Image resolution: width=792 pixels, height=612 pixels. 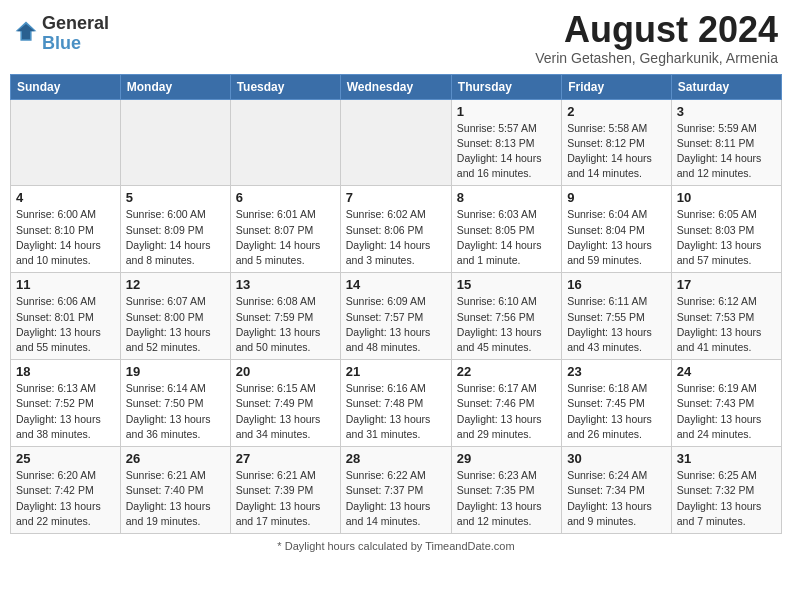 I want to click on day-number: 23, so click(x=616, y=372).